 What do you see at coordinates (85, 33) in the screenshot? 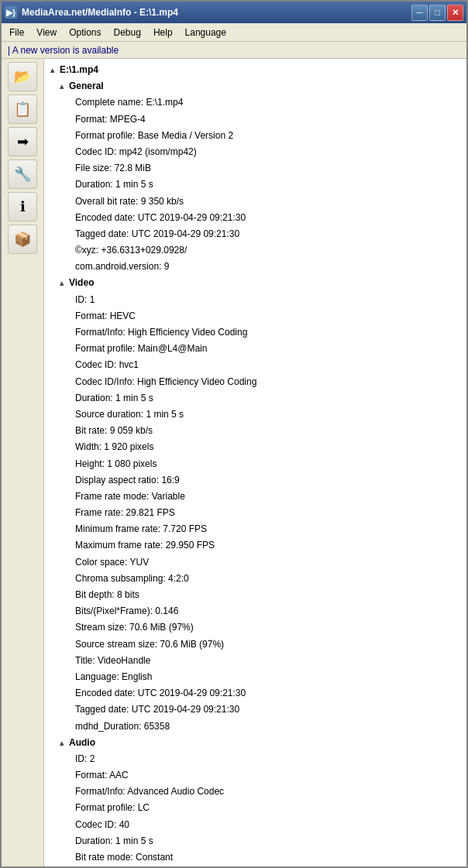
I see `menu-item-options: Options` at bounding box center [85, 33].